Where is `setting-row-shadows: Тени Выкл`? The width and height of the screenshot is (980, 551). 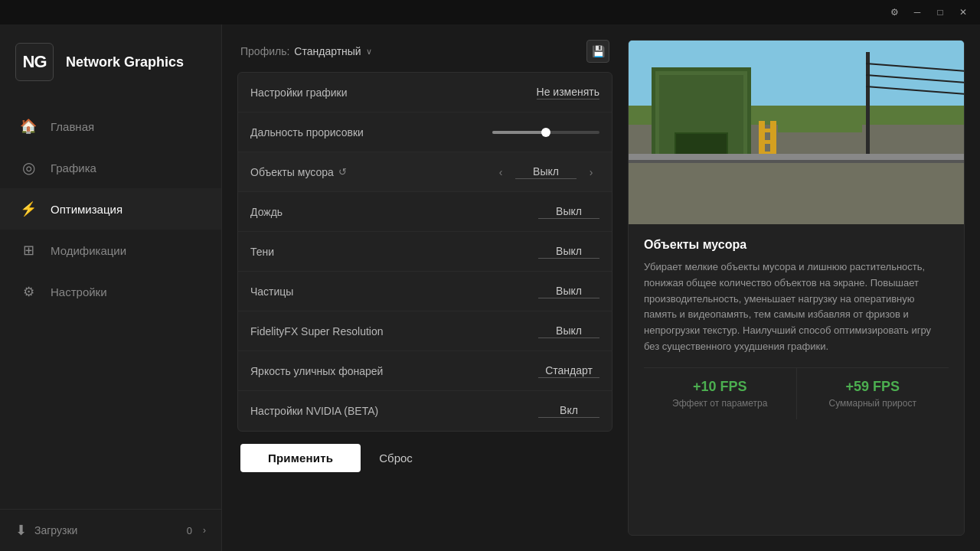
setting-row-shadows: Тени Выкл is located at coordinates (425, 252).